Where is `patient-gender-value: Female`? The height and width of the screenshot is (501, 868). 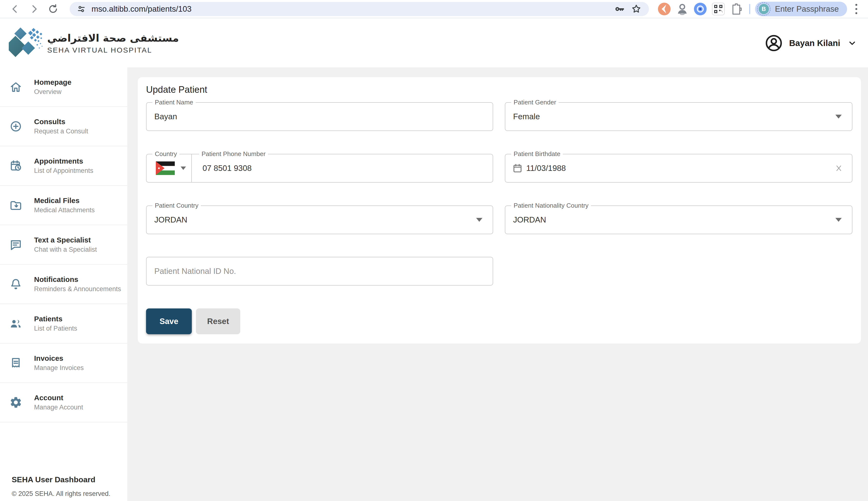
patient-gender-value: Female is located at coordinates (526, 116).